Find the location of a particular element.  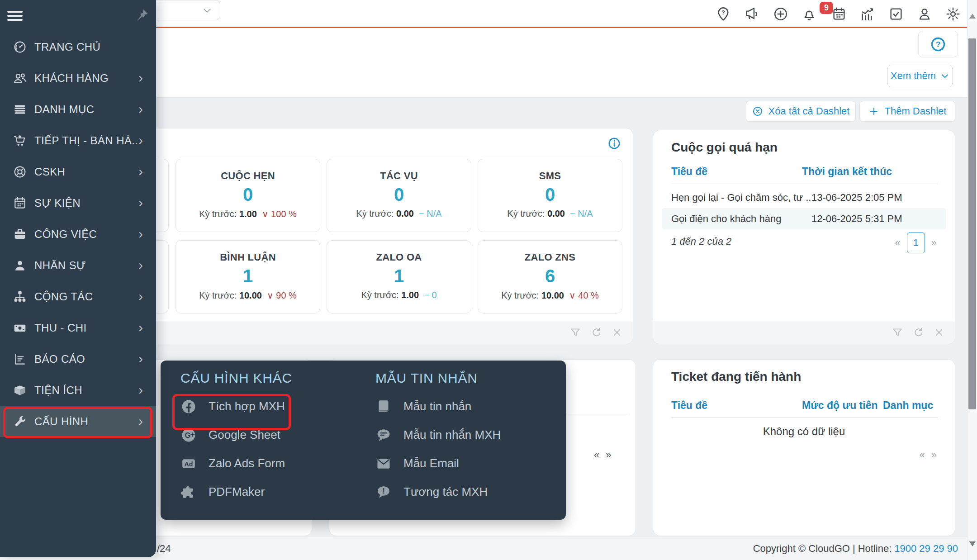

lifebuoy-icon is located at coordinates (20, 172).